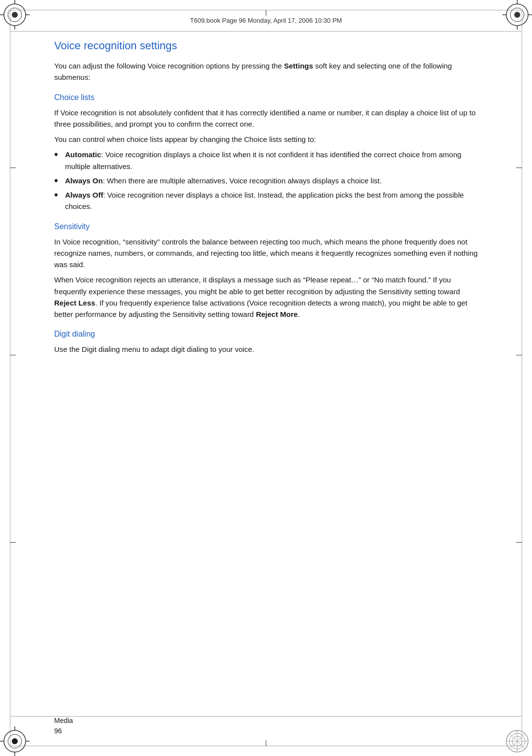 This screenshot has width=532, height=756. Describe the element at coordinates (266, 21) in the screenshot. I see `header-bar: T609.book Page 96 Monday, April 17, 2006…` at that location.